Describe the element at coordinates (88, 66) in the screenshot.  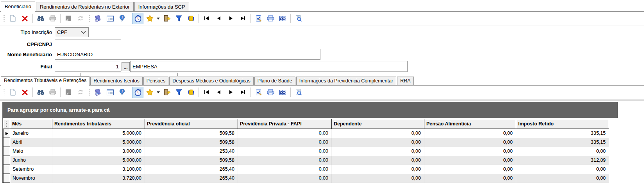
I see `filial-code-input` at that location.